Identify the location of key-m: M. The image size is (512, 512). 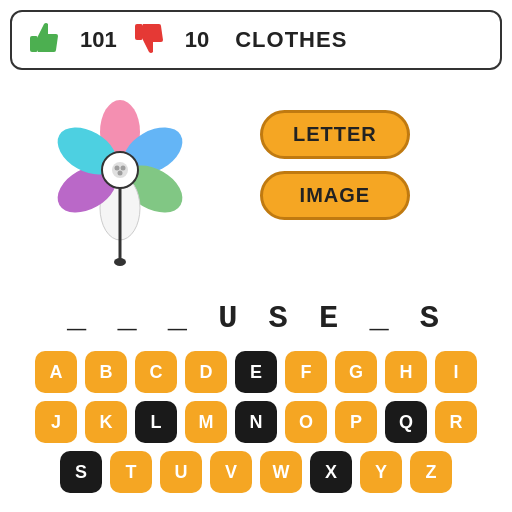
(206, 422).